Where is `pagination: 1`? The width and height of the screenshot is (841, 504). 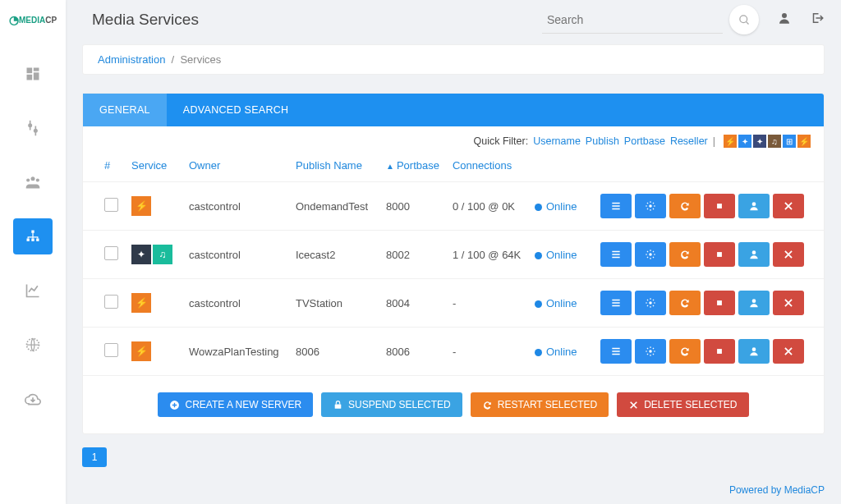
pagination: 1 is located at coordinates (453, 457).